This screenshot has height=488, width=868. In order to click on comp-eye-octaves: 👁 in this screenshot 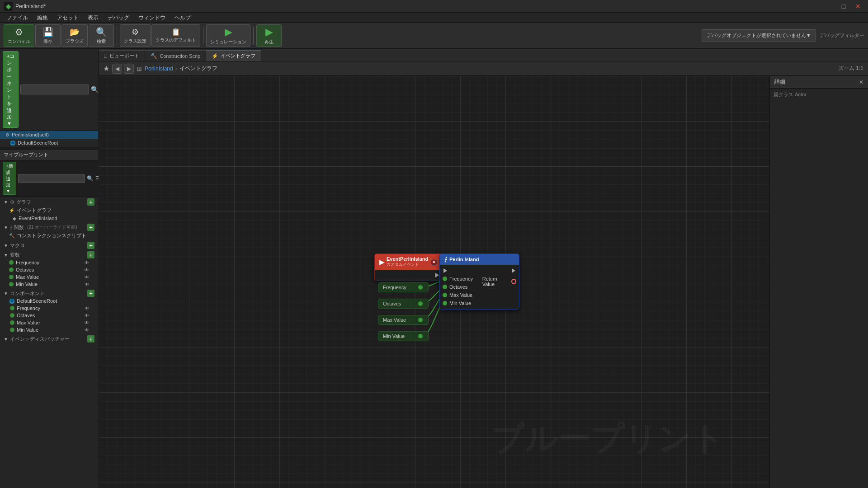, I will do `click(87, 315)`.